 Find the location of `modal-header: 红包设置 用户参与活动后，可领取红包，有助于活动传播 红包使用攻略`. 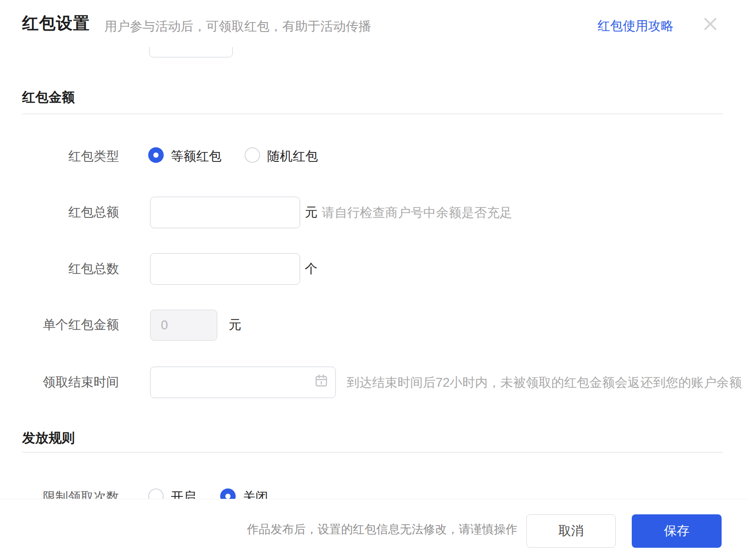

modal-header: 红包设置 用户参与活动后，可领取红包，有助于活动传播 红包使用攻略 is located at coordinates (374, 24).